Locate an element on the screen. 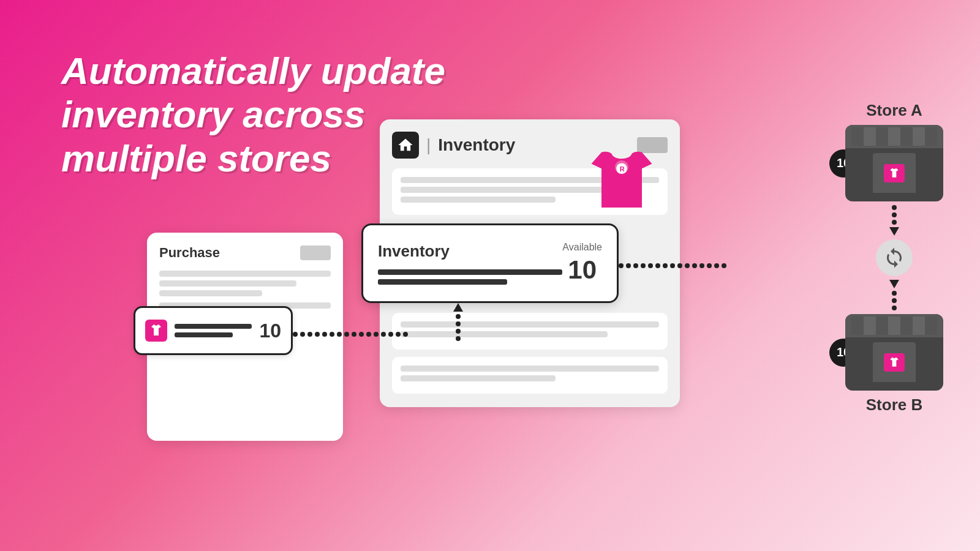  dotted-line-inventory-to-sync is located at coordinates (673, 266).